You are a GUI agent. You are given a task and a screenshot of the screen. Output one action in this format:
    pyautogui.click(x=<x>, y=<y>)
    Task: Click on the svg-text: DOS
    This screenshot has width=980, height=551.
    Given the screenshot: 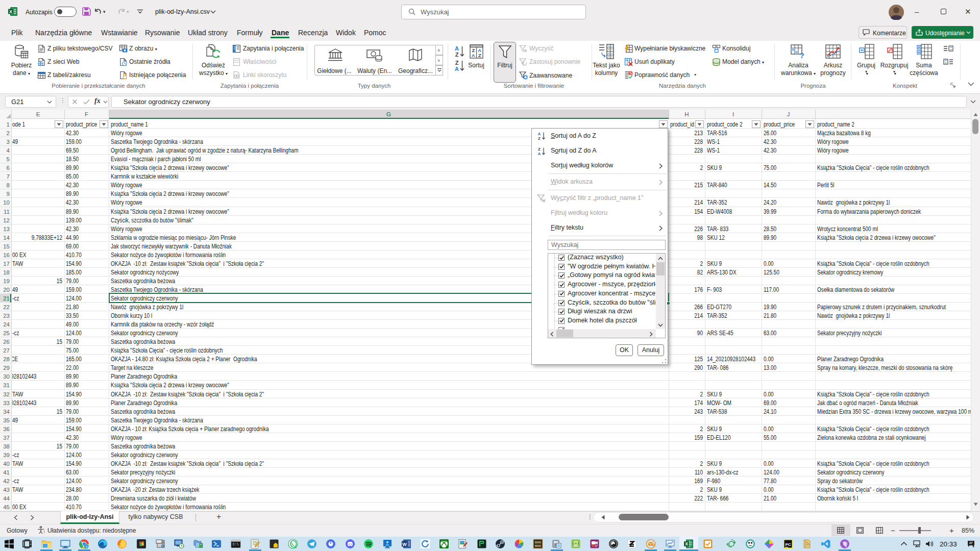 What is the action you would take?
    pyautogui.click(x=538, y=542)
    